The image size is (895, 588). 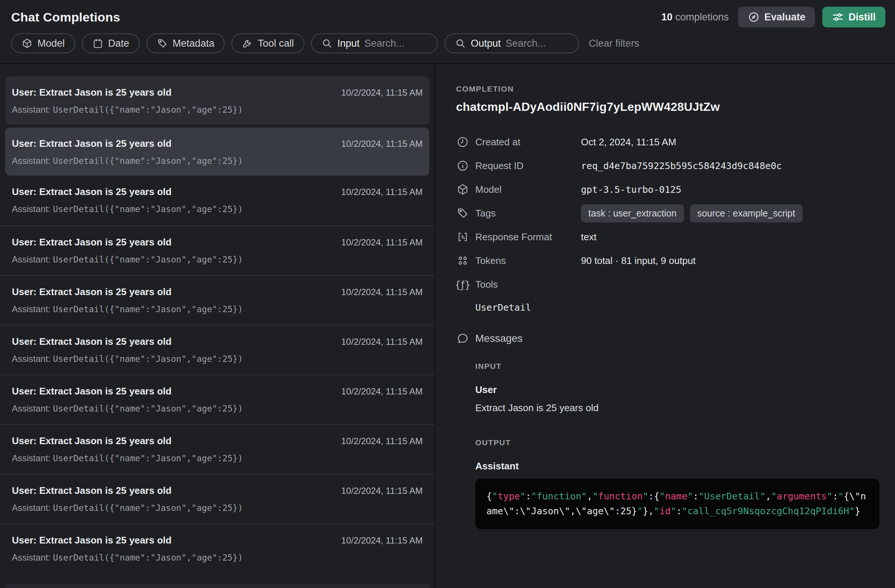 What do you see at coordinates (463, 142) in the screenshot?
I see `clock-icon` at bounding box center [463, 142].